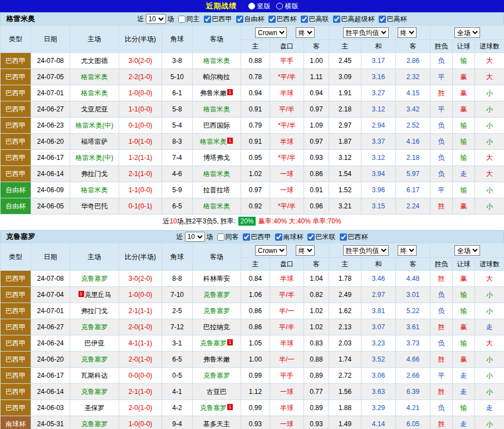 The height and width of the screenshot is (429, 504). I want to click on lose-odds: 3.42, so click(413, 109).